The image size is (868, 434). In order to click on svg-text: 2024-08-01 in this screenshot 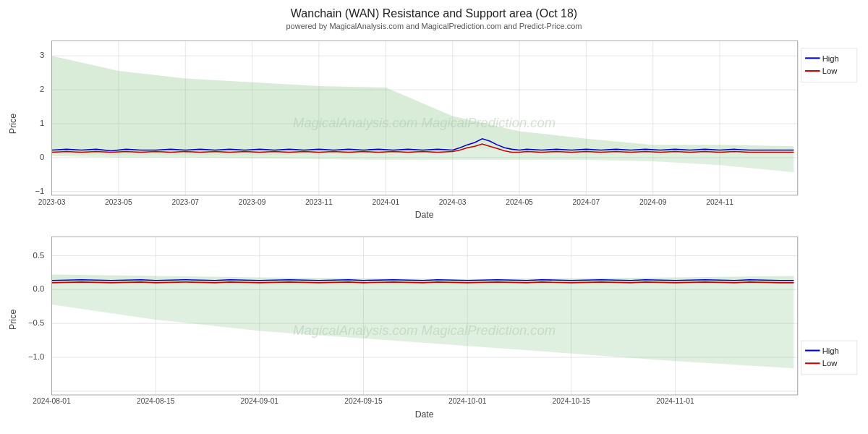, I will do `click(52, 401)`.